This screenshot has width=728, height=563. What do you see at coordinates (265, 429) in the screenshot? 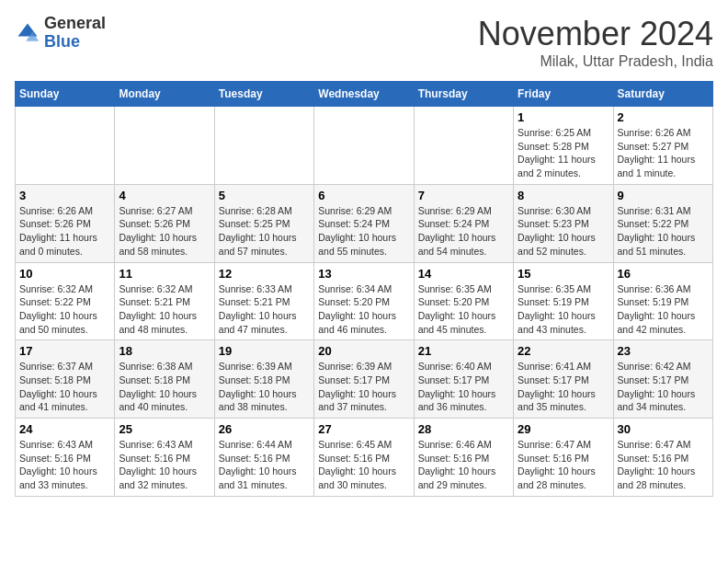
I see `day-number: 26` at bounding box center [265, 429].